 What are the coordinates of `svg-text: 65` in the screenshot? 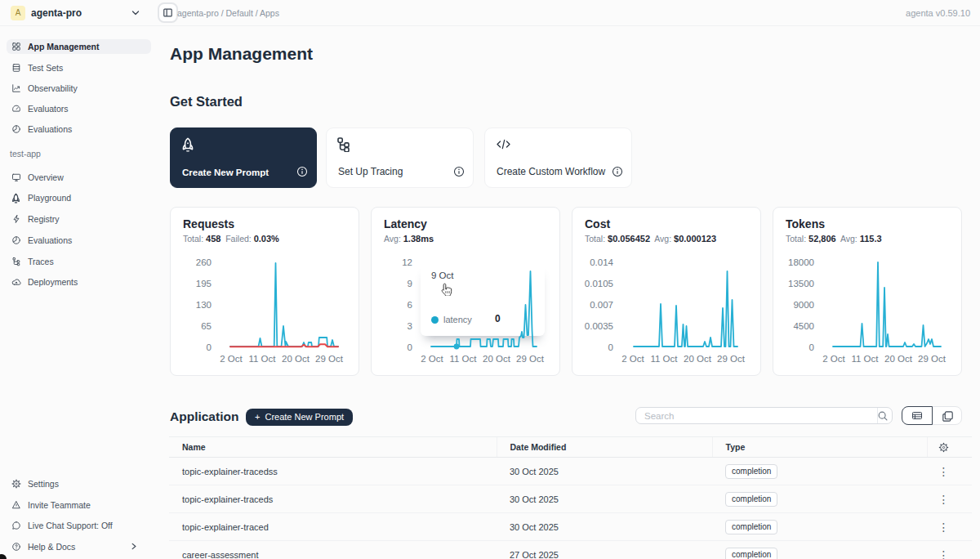 It's located at (206, 326).